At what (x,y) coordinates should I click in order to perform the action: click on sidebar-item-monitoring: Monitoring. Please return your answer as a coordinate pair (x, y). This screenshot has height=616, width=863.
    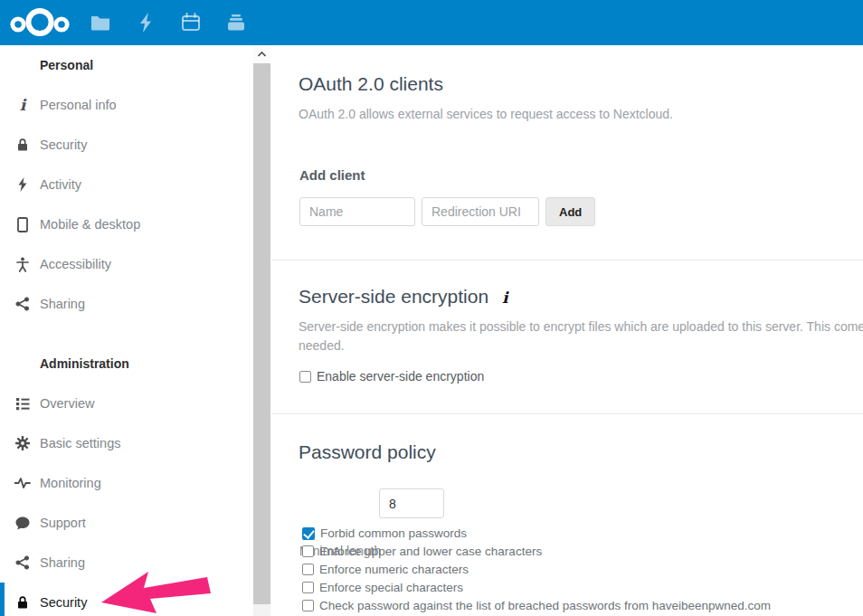
    Looking at the image, I should click on (127, 483).